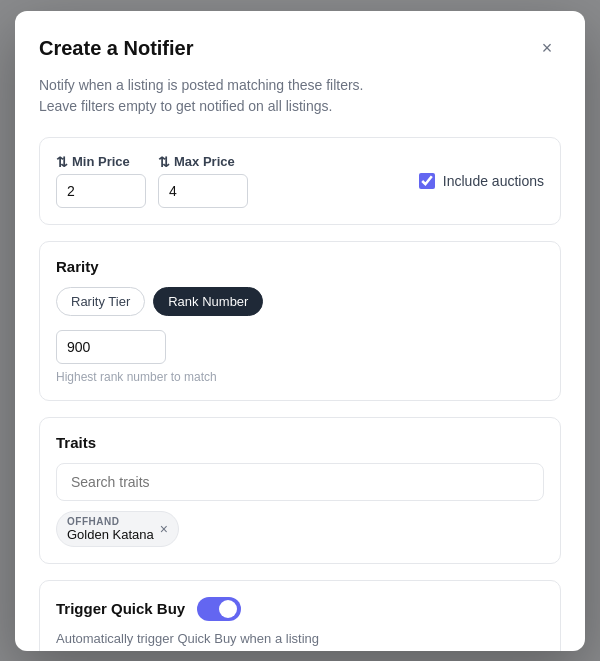 This screenshot has height=661, width=600. What do you see at coordinates (494, 181) in the screenshot?
I see `include-auctions-label: Include auctions` at bounding box center [494, 181].